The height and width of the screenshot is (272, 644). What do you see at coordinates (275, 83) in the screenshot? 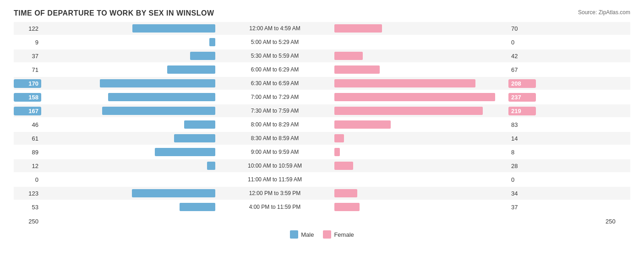
I see `time-label: 6:30 AM to 6:59 AM` at bounding box center [275, 83].